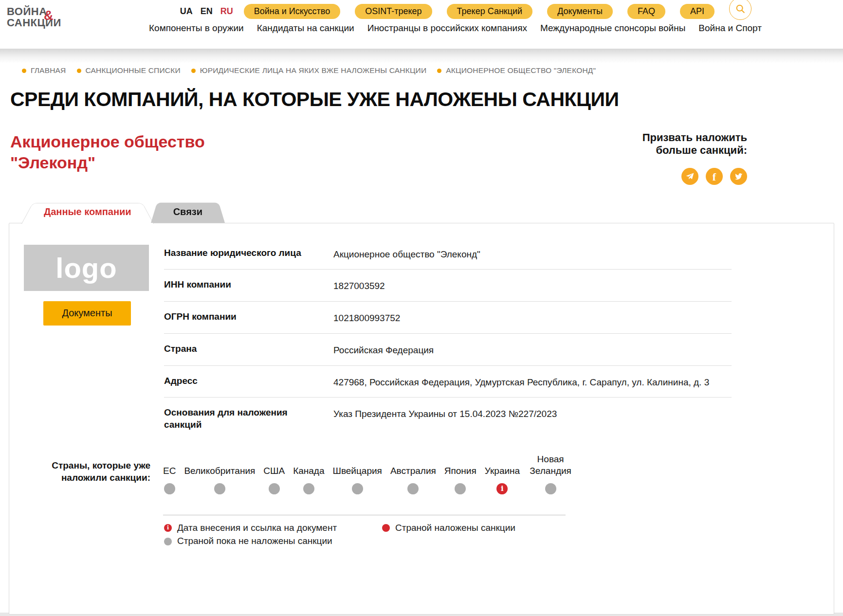 This screenshot has height=616, width=843. What do you see at coordinates (426, 99) in the screenshot?
I see `page-title: СРЕДИ КОМПАНИЙ, НА КОТОРЫЕ УЖЕ НАЛОЖЕНЫ …` at bounding box center [426, 99].